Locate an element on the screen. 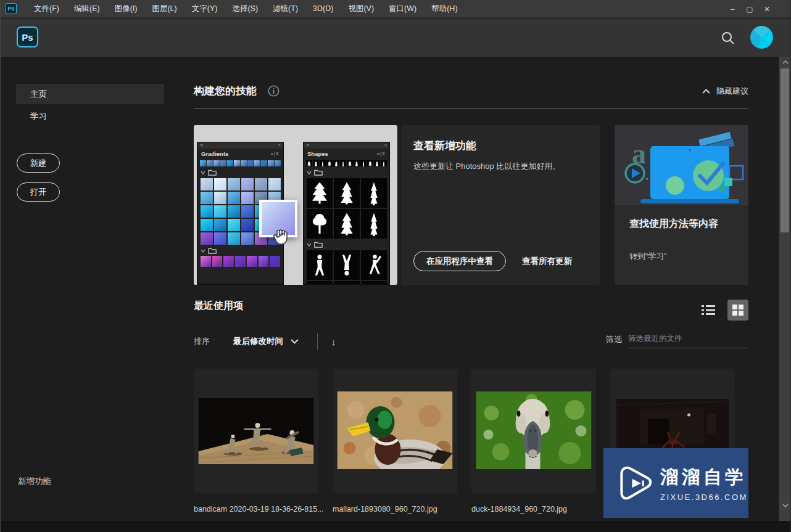 The image size is (791, 532). see-in-app-button: 在应用程序中查看 is located at coordinates (460, 261).